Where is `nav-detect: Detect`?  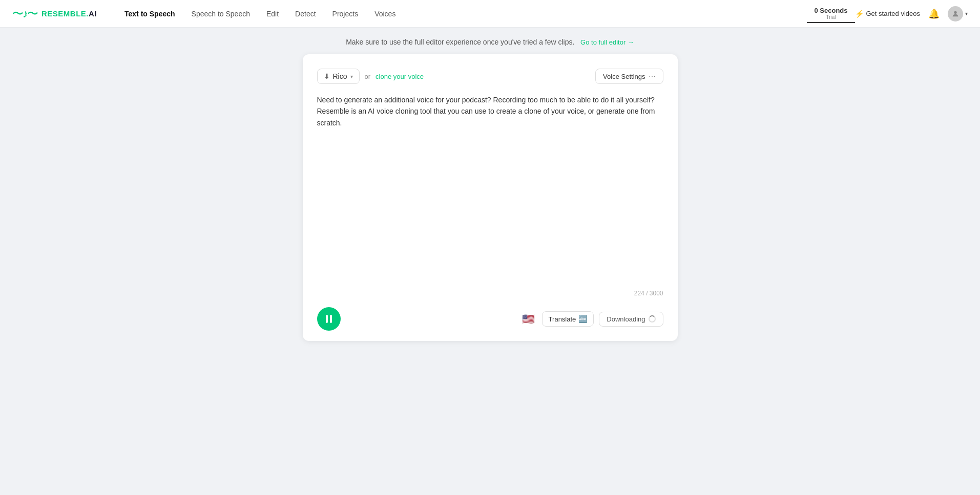 nav-detect: Detect is located at coordinates (305, 14).